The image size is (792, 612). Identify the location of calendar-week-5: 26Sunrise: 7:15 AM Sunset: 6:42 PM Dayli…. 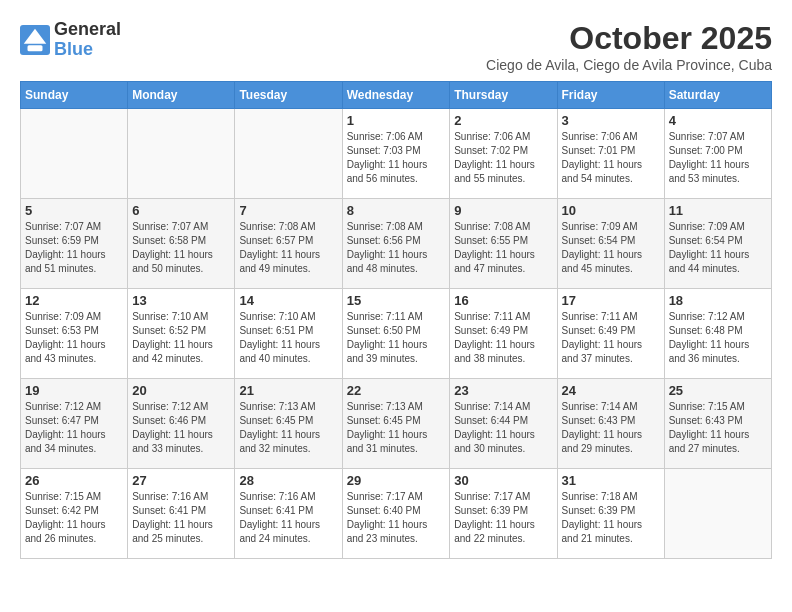
(396, 514).